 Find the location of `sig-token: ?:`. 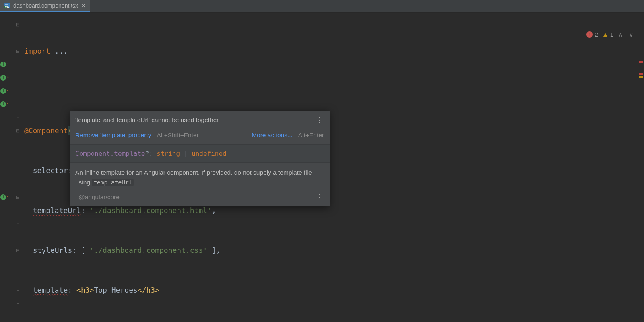

sig-token: ?: is located at coordinates (149, 154).